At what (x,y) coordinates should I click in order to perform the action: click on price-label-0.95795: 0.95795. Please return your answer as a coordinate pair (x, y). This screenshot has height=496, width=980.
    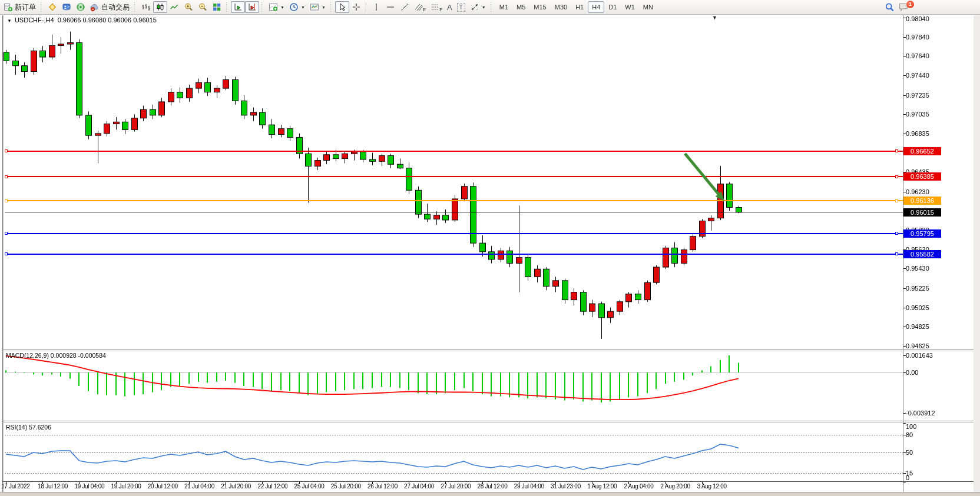
    Looking at the image, I should click on (922, 234).